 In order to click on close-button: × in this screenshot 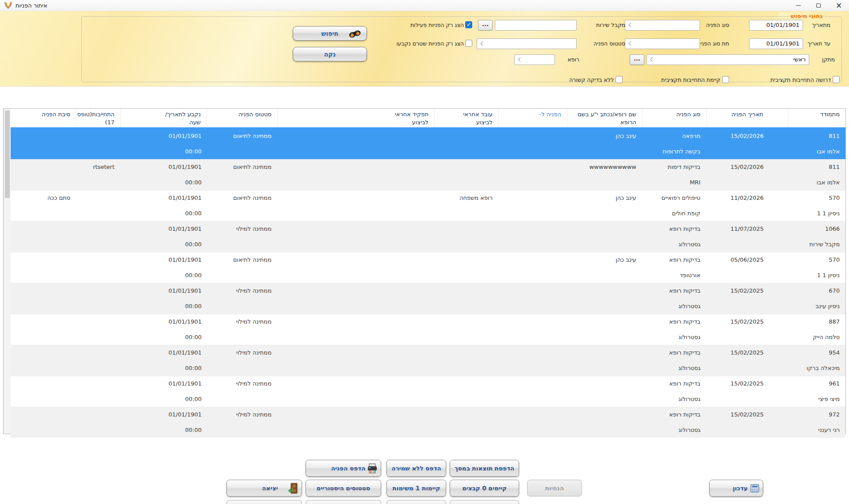, I will do `click(839, 5)`.